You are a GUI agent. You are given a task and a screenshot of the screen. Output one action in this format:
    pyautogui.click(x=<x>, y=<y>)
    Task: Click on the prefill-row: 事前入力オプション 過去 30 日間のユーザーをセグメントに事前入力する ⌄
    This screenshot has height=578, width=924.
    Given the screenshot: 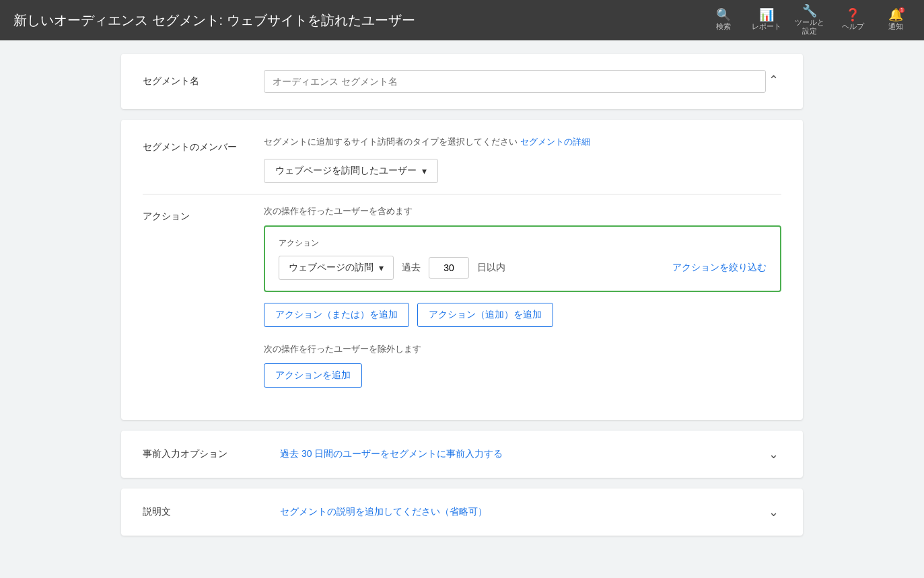 What is the action you would take?
    pyautogui.click(x=462, y=454)
    